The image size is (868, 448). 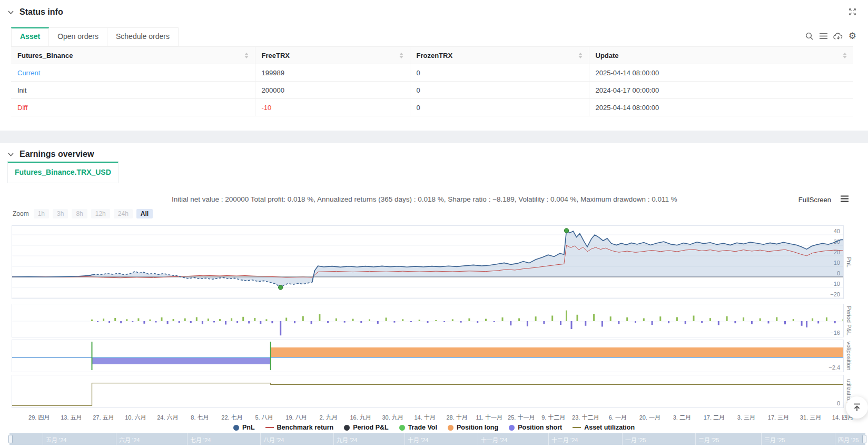 I want to click on legend-label: Asset utilization, so click(x=609, y=427).